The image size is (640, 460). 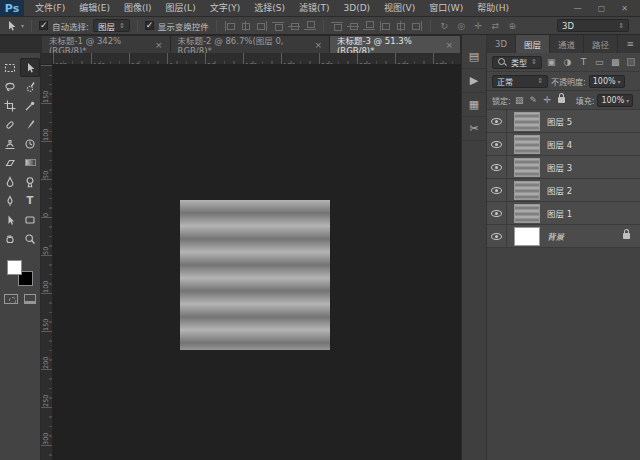 What do you see at coordinates (10, 220) in the screenshot?
I see `path-selection-tool-icon` at bounding box center [10, 220].